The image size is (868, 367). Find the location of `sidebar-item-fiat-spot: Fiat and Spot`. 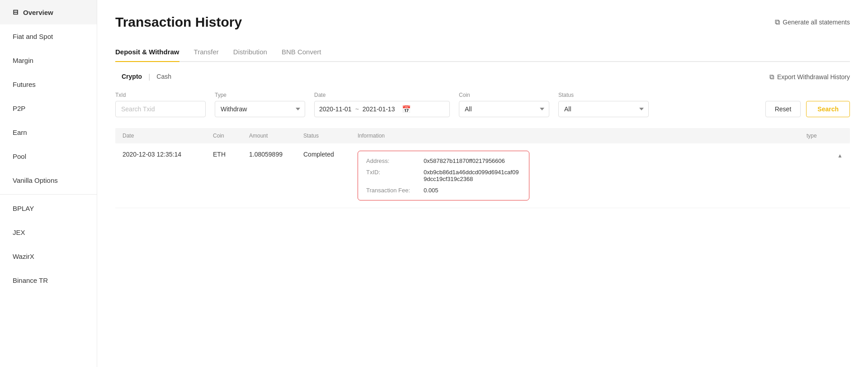

sidebar-item-fiat-spot: Fiat and Spot is located at coordinates (48, 36).